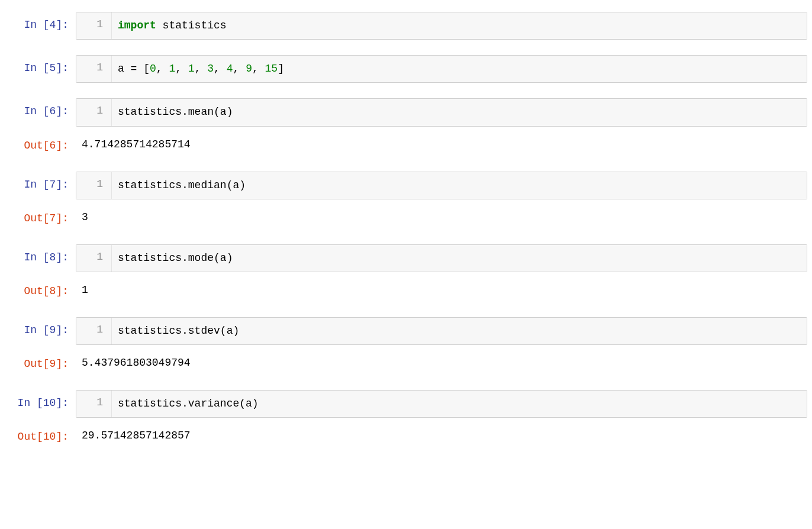 Image resolution: width=812 pixels, height=529 pixels. I want to click on code-input-area: 1statistics.median(a), so click(442, 186).